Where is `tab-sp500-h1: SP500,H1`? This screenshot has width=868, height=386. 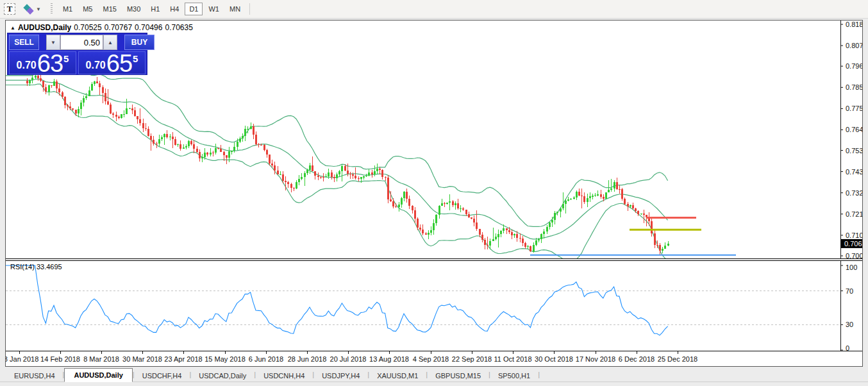
tab-sp500-h1: SP500,H1 is located at coordinates (514, 376).